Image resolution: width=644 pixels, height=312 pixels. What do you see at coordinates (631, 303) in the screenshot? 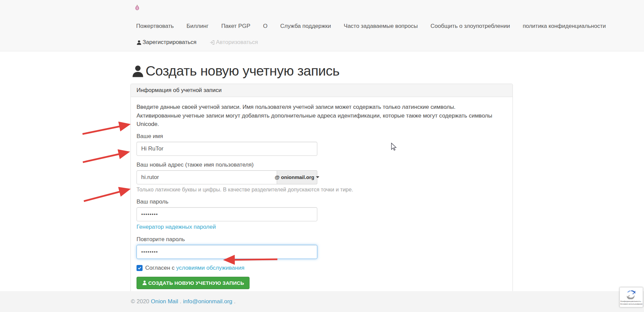
I see `recaptcha-privacy-text: Конфиденциальность - Условия использован…` at bounding box center [631, 303].